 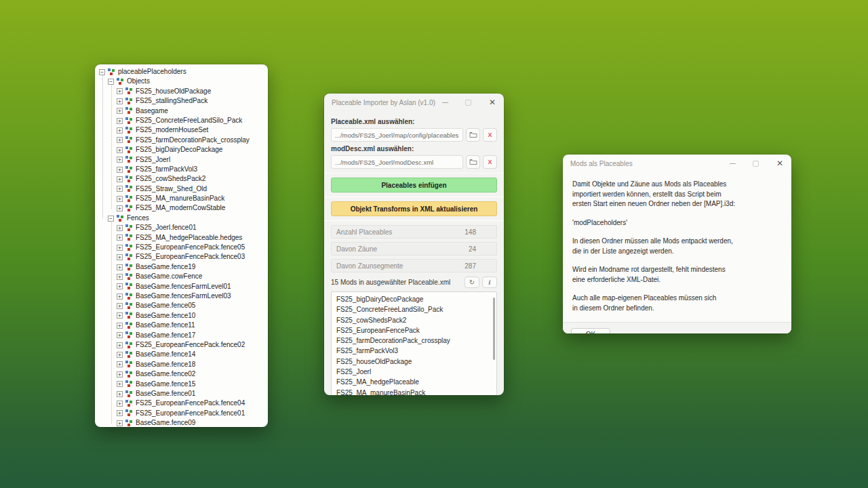 What do you see at coordinates (414, 392) in the screenshot?
I see `mod-list-item: FS25_MA_manureBasinPack` at bounding box center [414, 392].